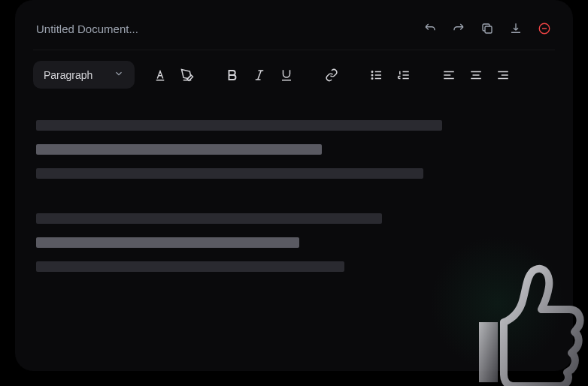  What do you see at coordinates (459, 29) in the screenshot?
I see `redo-icon` at bounding box center [459, 29].